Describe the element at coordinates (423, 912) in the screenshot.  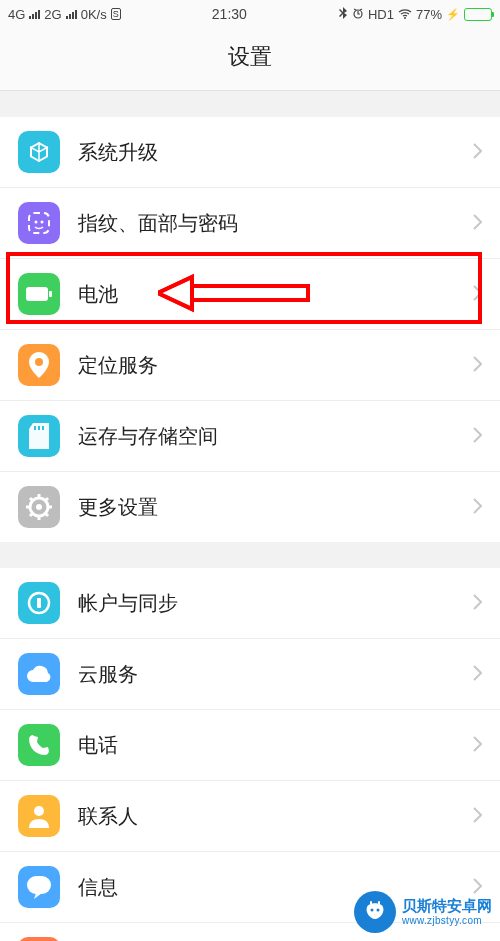
I see `watermark: 贝斯特安卓网 www.zjbstyy.com` at that location.